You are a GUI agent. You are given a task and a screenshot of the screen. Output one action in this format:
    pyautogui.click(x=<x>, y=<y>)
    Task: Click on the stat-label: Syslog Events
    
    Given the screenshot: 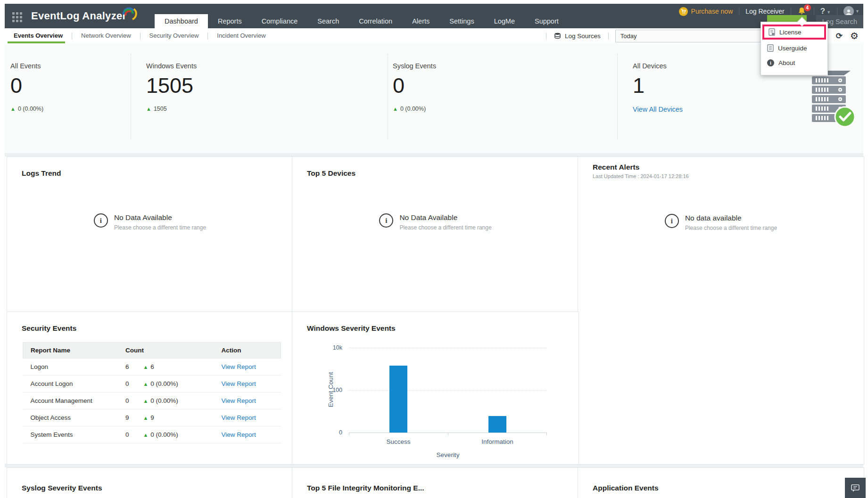 What is the action you would take?
    pyautogui.click(x=414, y=66)
    